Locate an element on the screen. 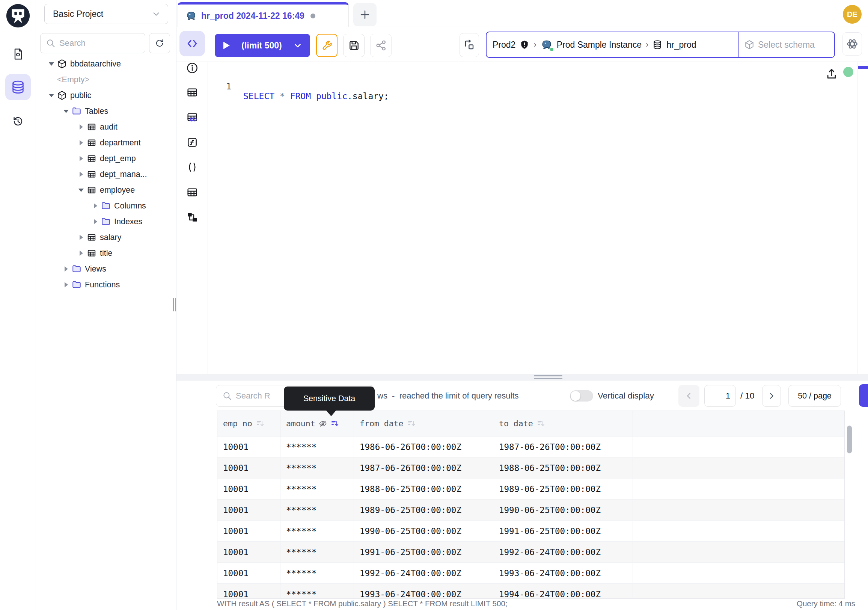  column-label: emp_no is located at coordinates (237, 424).